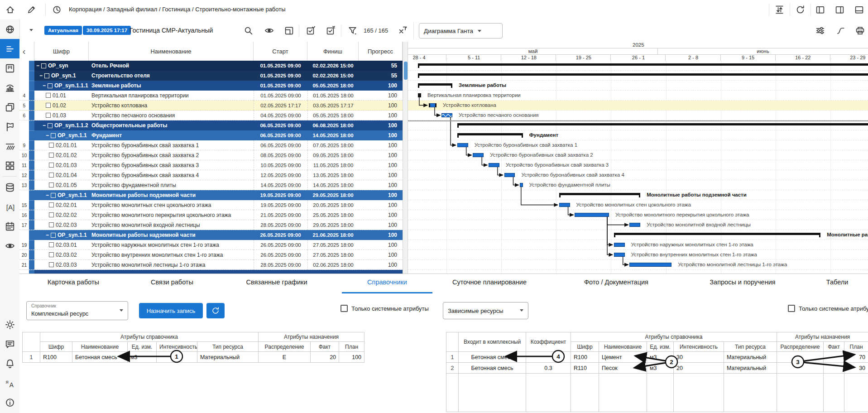 This screenshot has height=413, width=868. Describe the element at coordinates (10, 187) in the screenshot. I see `sidebar-item-db` at that location.